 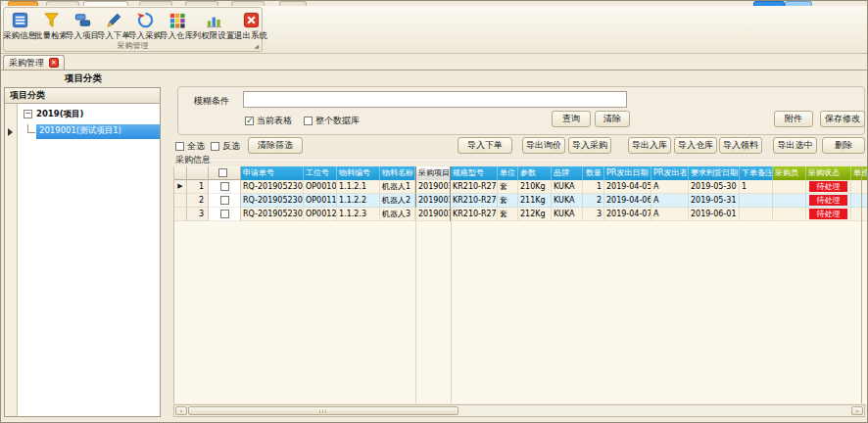 What do you see at coordinates (859, 173) in the screenshot?
I see `column-header-price: 单价` at bounding box center [859, 173].